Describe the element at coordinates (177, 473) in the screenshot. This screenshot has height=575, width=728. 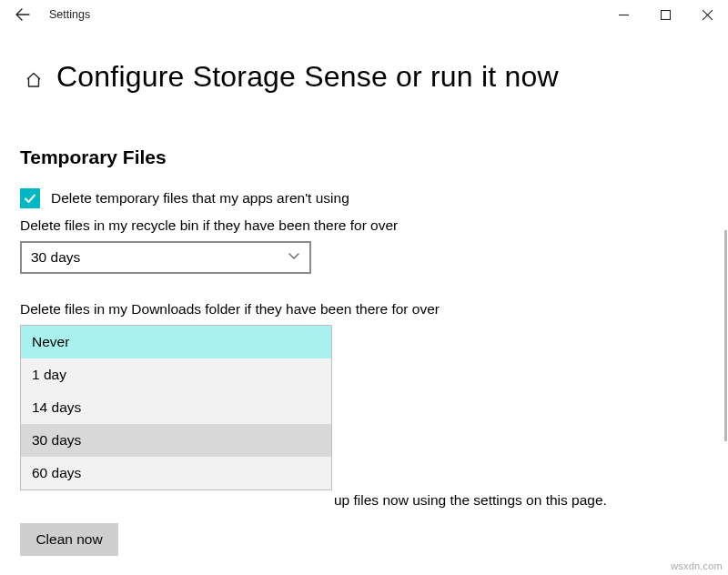
I see `dropdown-option-60-days: 60 days` at that location.